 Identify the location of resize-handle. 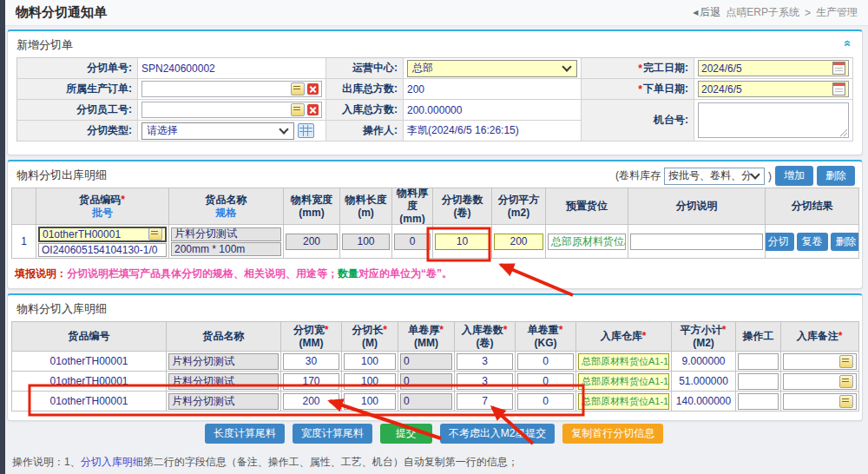
(843, 132).